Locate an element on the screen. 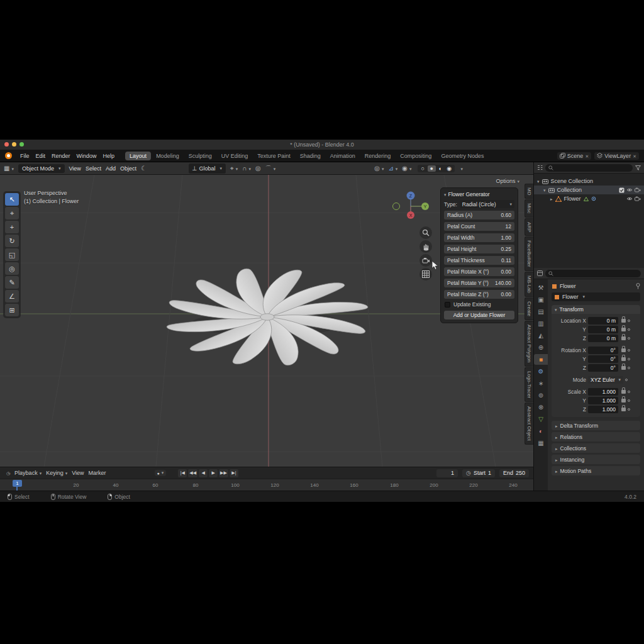 This screenshot has width=644, height=644. tool-rotate: ↻ is located at coordinates (12, 241).